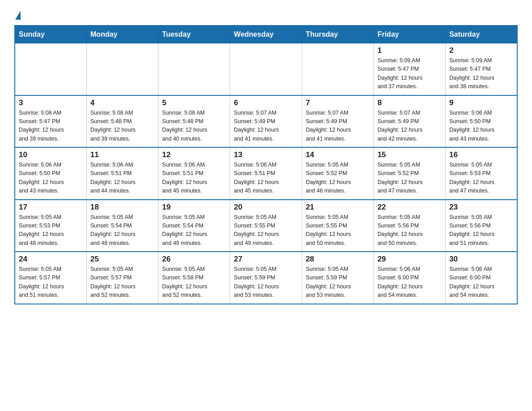 The width and height of the screenshot is (532, 411). I want to click on page-header, so click(266, 14).